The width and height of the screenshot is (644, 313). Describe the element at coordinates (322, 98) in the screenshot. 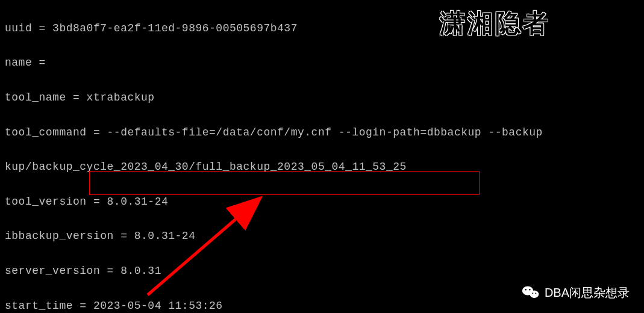

I see `terminal-line: tool_name = xtrabackup` at that location.